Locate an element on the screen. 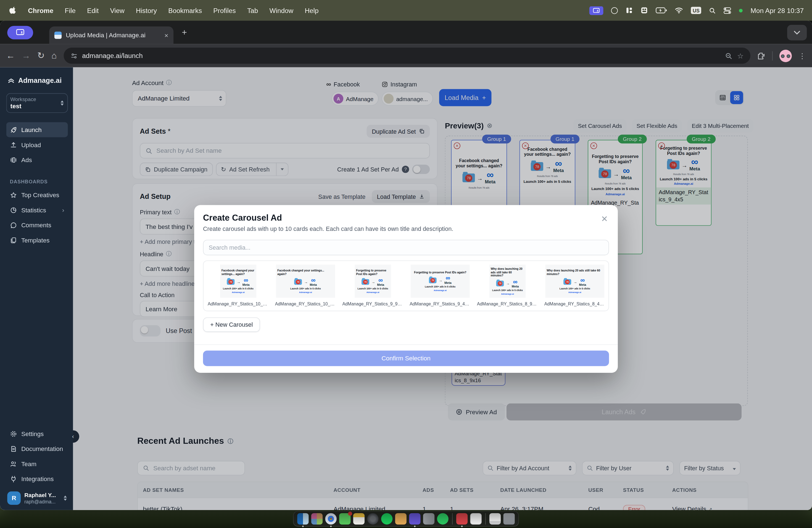 The image size is (812, 528). workspace-selector: Workspace test is located at coordinates (37, 103).